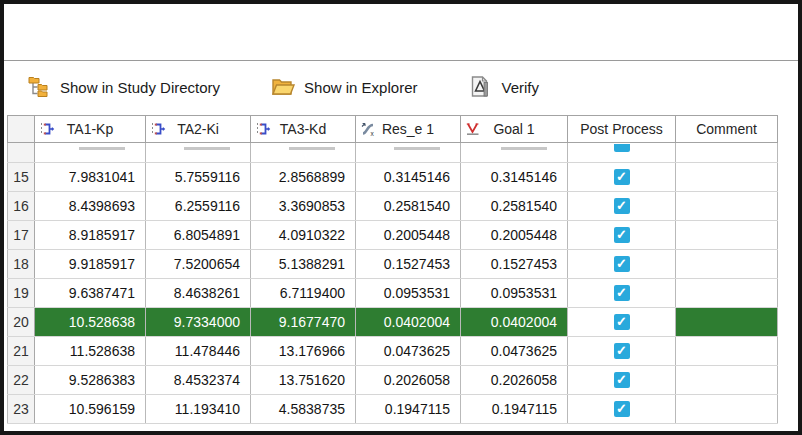 This screenshot has width=802, height=435. I want to click on cell-ta2-ki: 6.2559116, so click(198, 206).